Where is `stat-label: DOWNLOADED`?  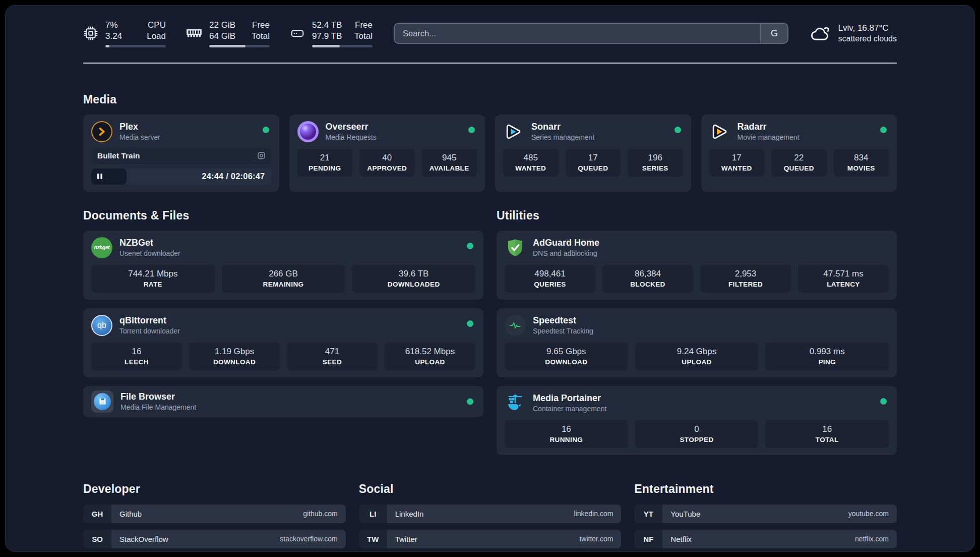 stat-label: DOWNLOADED is located at coordinates (413, 285).